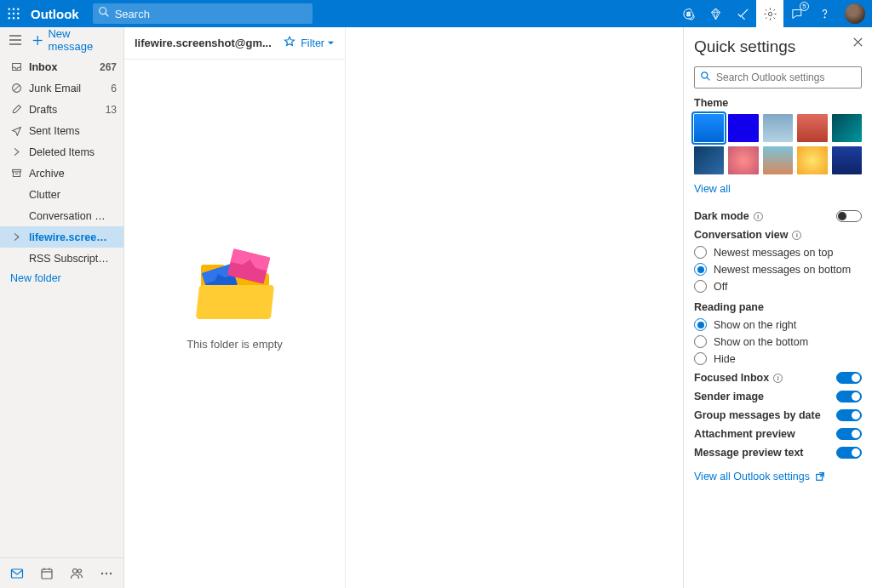 The width and height of the screenshot is (872, 588). I want to click on popout-icon, so click(820, 477).